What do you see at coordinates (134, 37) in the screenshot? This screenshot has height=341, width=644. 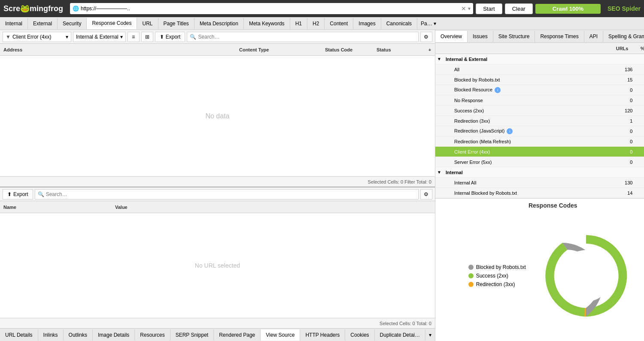 I see `list-view-button: ≡` at bounding box center [134, 37].